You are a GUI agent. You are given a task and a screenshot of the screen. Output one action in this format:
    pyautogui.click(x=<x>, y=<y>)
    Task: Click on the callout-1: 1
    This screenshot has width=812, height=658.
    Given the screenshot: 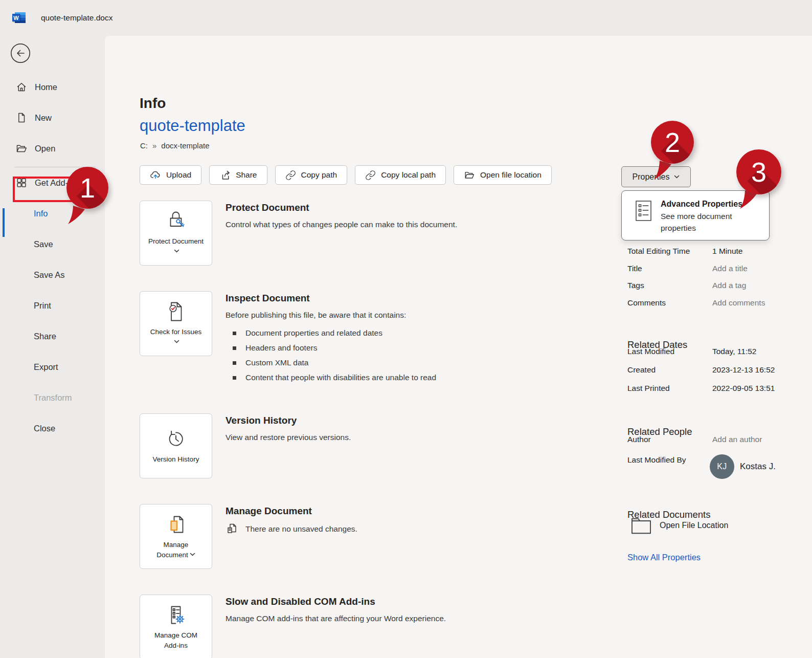 What is the action you would take?
    pyautogui.click(x=87, y=188)
    